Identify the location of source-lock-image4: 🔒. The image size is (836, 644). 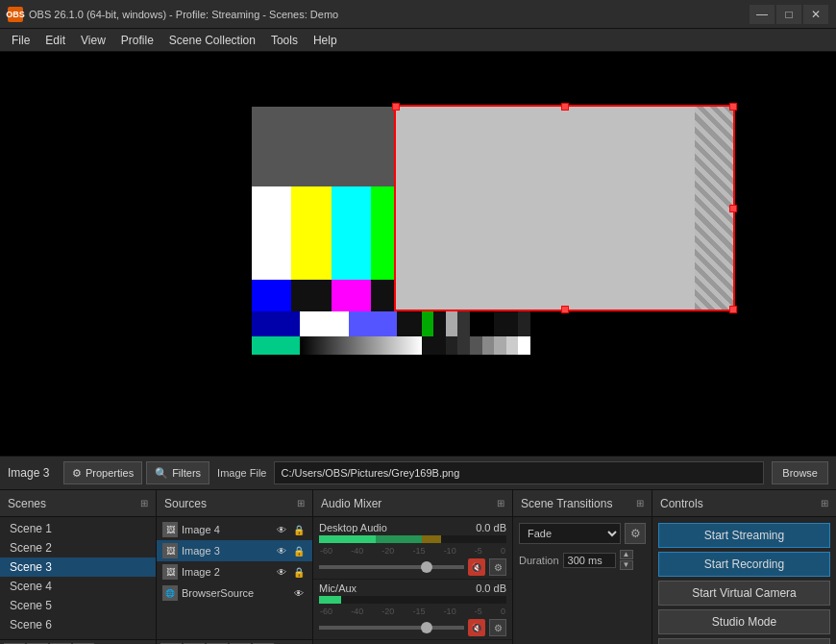
(299, 530).